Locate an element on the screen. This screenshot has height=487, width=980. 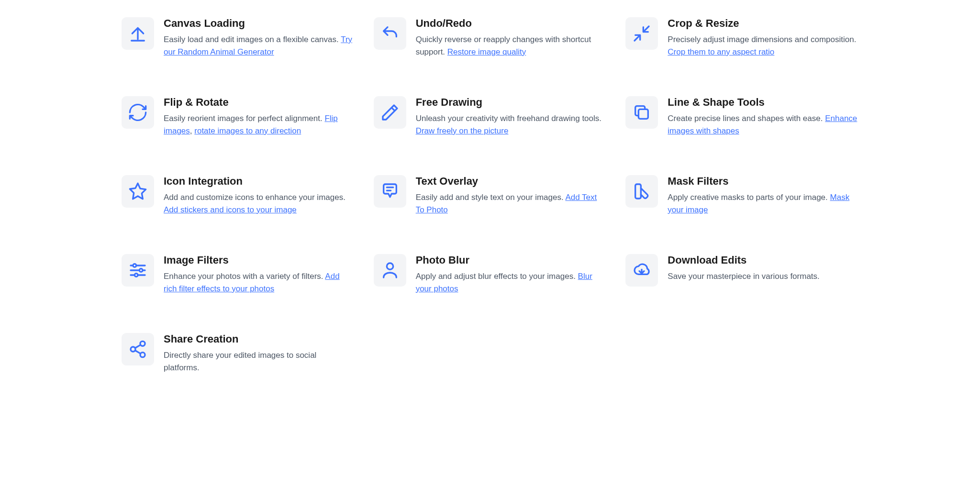
feature-link: Restore image quality is located at coordinates (487, 52).